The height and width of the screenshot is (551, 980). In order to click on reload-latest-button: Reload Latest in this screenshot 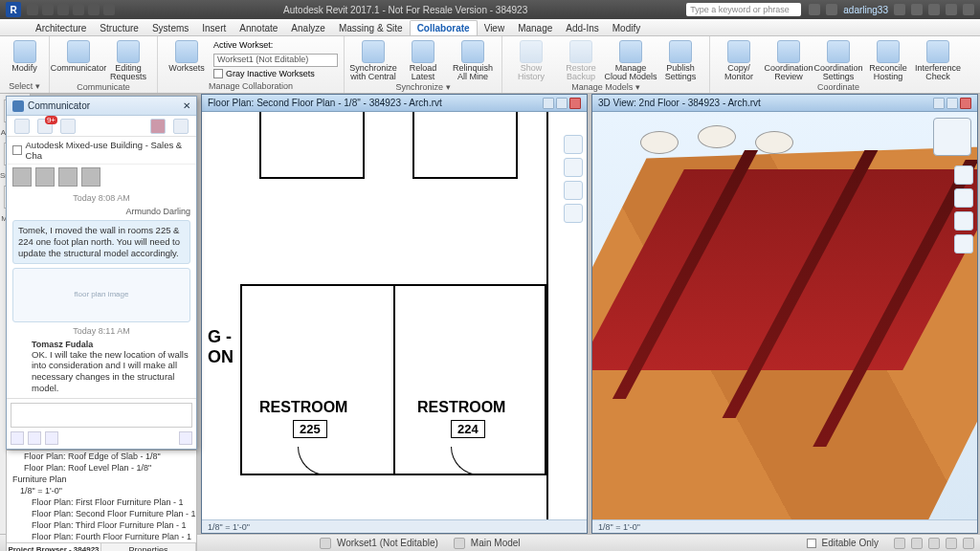, I will do `click(423, 59)`.